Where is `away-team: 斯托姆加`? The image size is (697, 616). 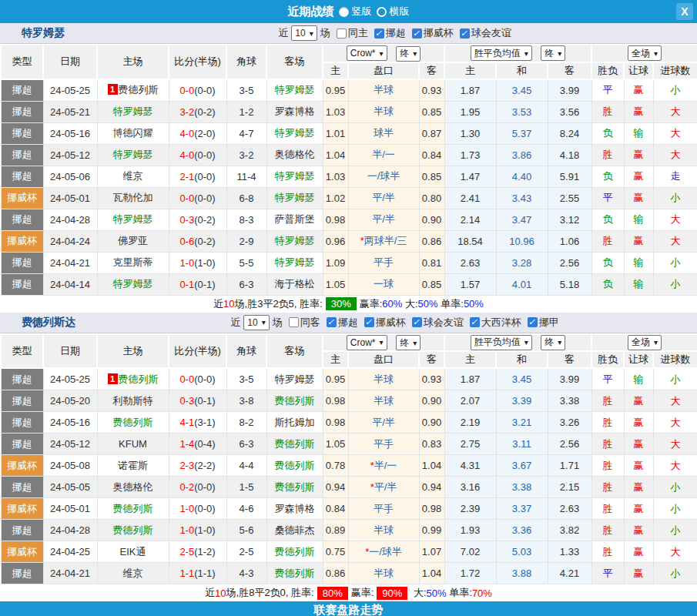
away-team: 斯托姆加 is located at coordinates (294, 423).